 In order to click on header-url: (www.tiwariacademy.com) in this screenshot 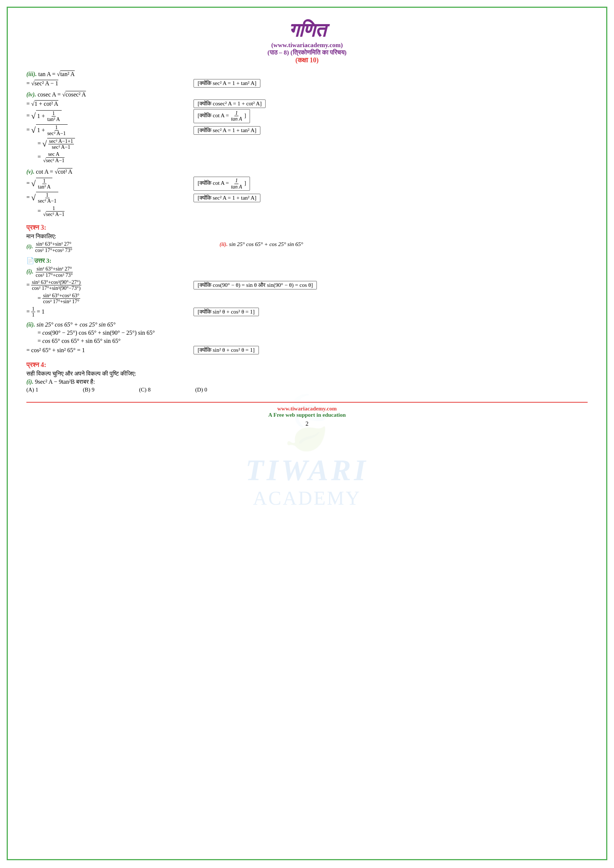, I will do `click(307, 45)`.